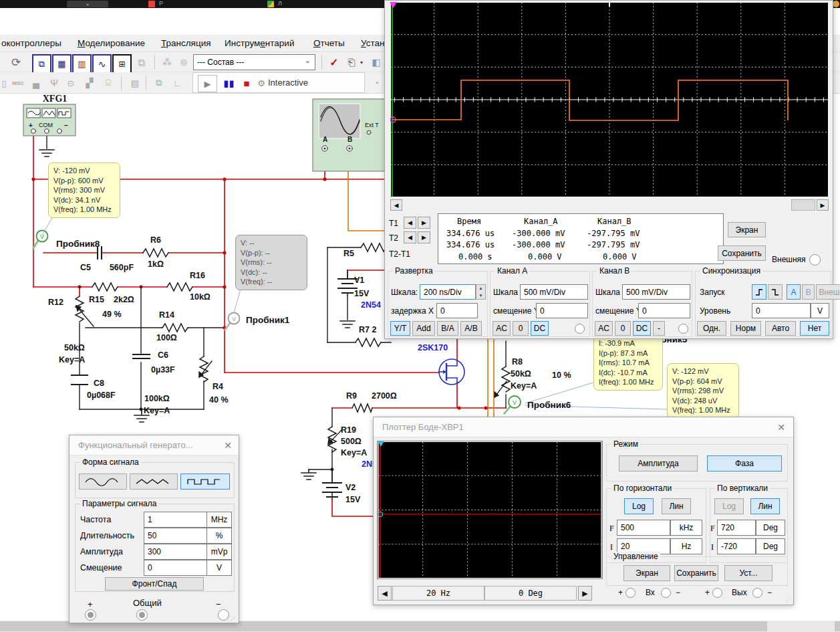  I want to click on scope-save-button: Сохранить, so click(742, 253).